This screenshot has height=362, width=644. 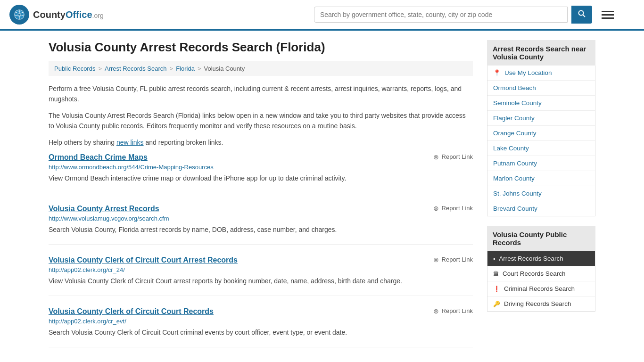 I want to click on sidebar-public-records-item: 🏛 Court Records Search, so click(x=541, y=274).